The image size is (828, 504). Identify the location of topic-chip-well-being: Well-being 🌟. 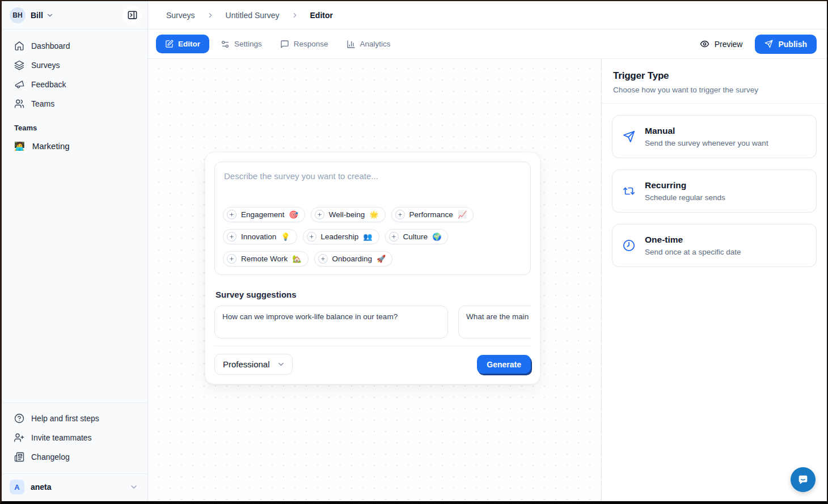
(348, 214).